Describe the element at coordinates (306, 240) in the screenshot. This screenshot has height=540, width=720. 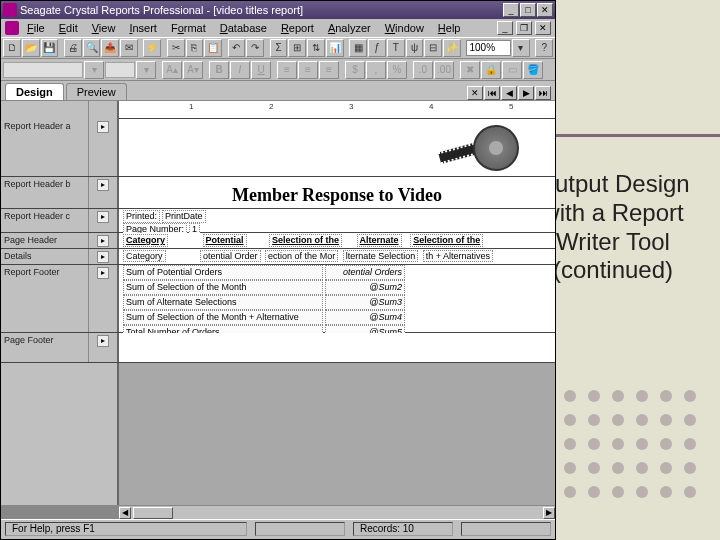
I see `col-selection: Selection of the` at that location.